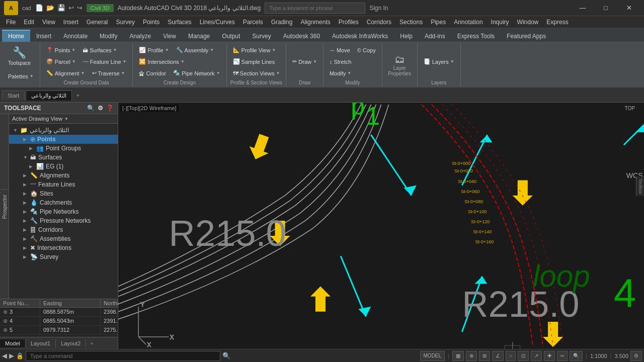 The width and height of the screenshot is (644, 362). I want to click on tab-addins: Add-ins, so click(435, 36).